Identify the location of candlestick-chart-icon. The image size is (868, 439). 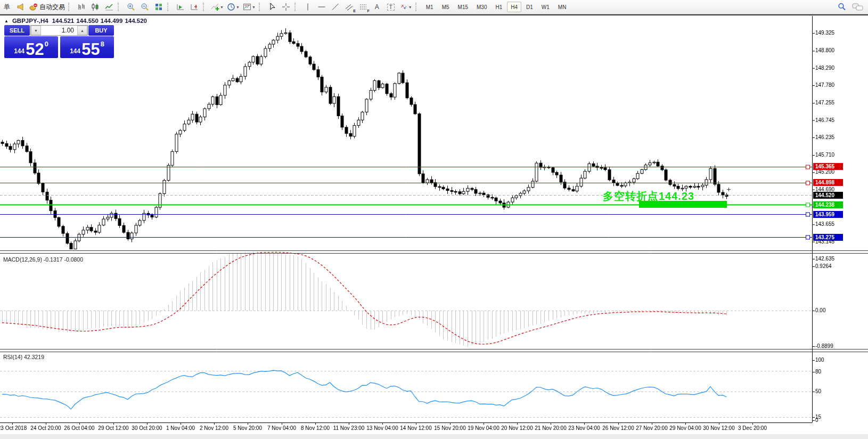
(95, 7).